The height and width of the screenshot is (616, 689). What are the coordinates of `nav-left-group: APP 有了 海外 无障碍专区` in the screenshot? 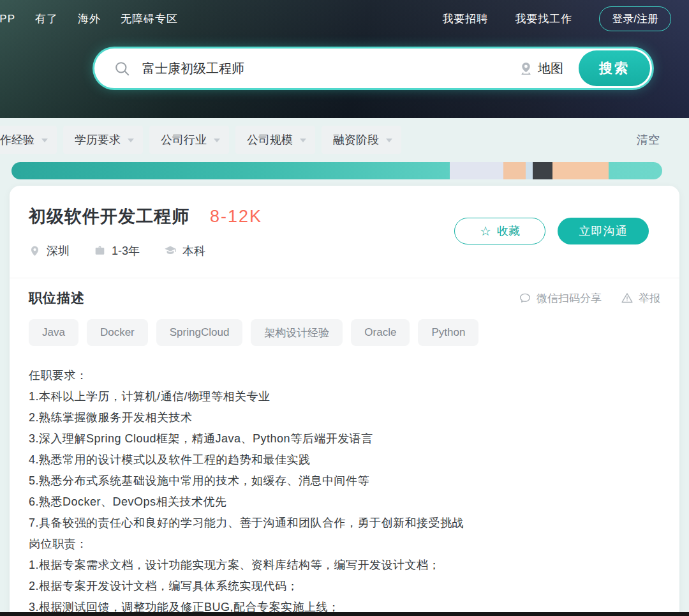 It's located at (89, 19).